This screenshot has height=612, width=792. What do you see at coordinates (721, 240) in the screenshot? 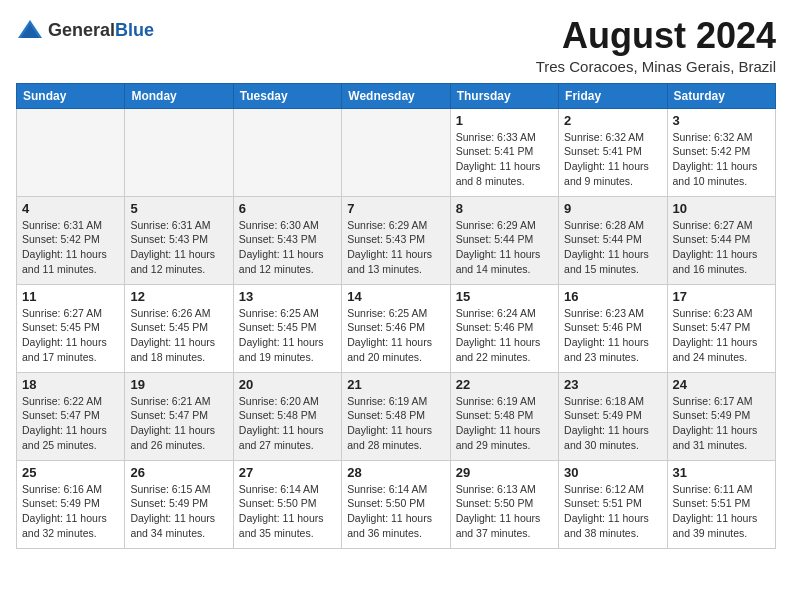
I see `calendar-cell: 10Sunrise: 6:27 AMSunset: 5:44 PMDayligh…` at bounding box center [721, 240].